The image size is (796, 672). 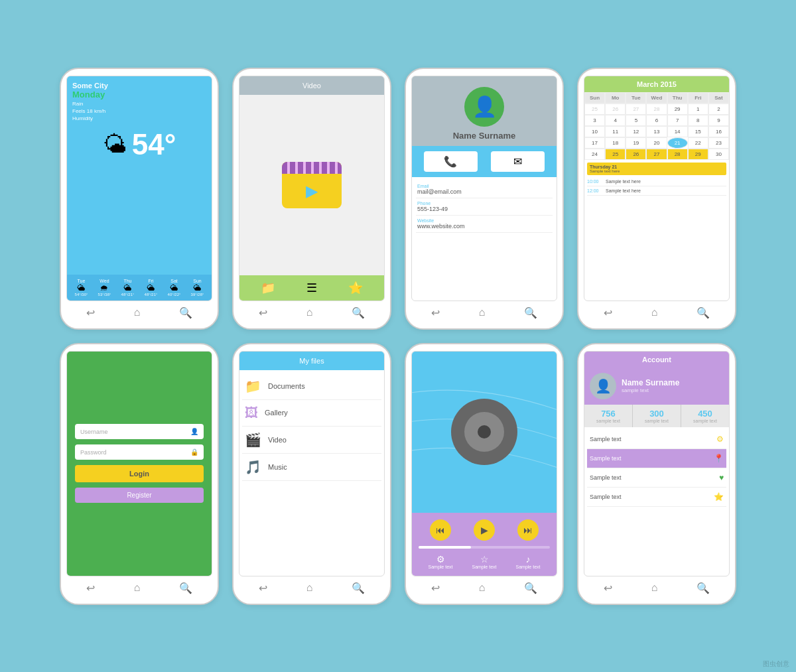 I want to click on phone-contact: 👤 Name Surname 📞 ✉ Email mail@email.com …, so click(x=484, y=199).